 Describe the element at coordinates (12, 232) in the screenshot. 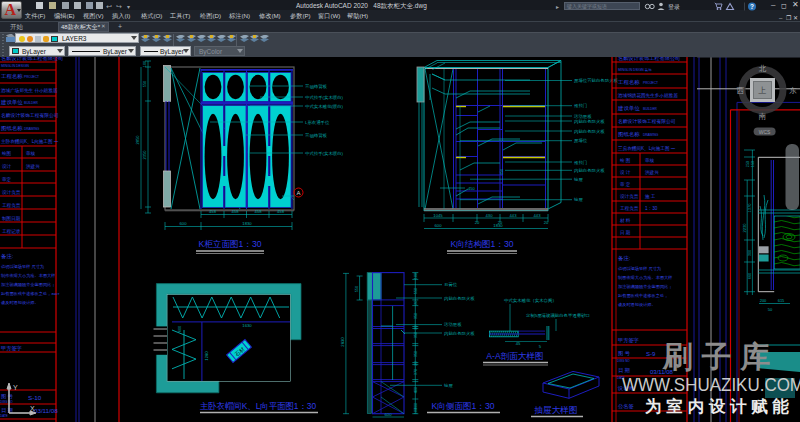

I see `svg-text: 工程记录` at that location.